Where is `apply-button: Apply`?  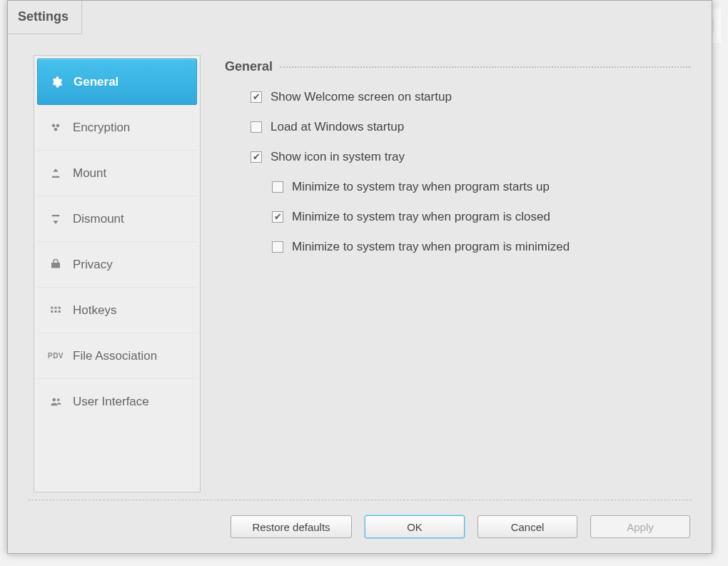
apply-button: Apply is located at coordinates (640, 527).